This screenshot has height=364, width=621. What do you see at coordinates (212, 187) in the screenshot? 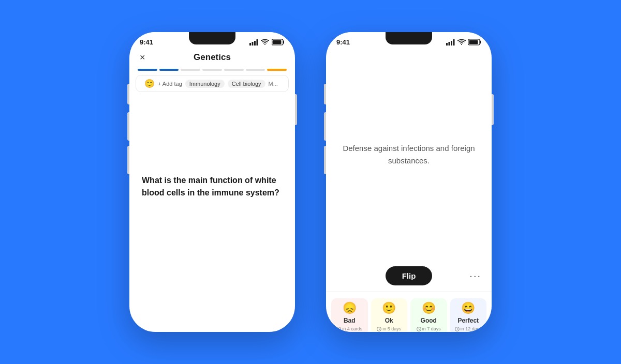
I see `card-question-area: What is the main function of white blood…` at bounding box center [212, 187].